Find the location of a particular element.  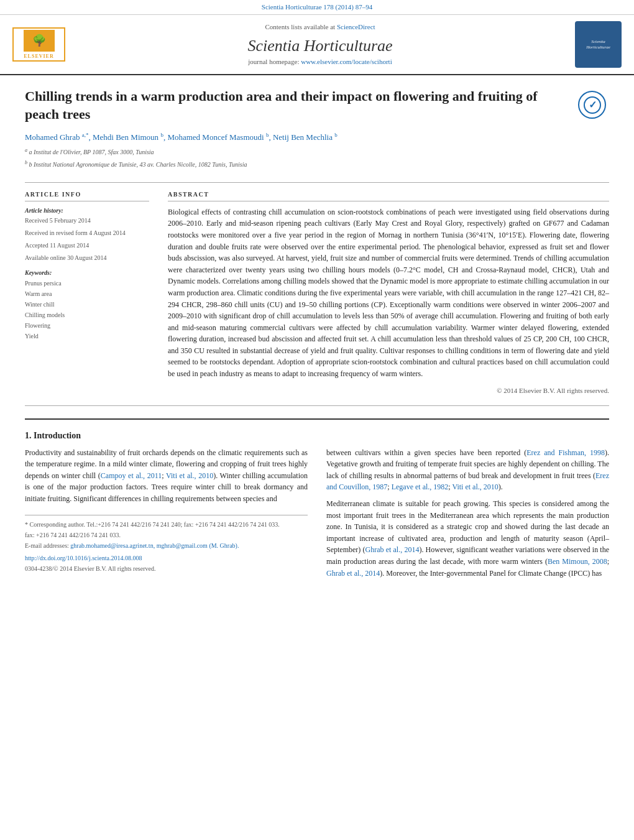

journal-title: Scientia Horticulturae is located at coordinates (320, 46).